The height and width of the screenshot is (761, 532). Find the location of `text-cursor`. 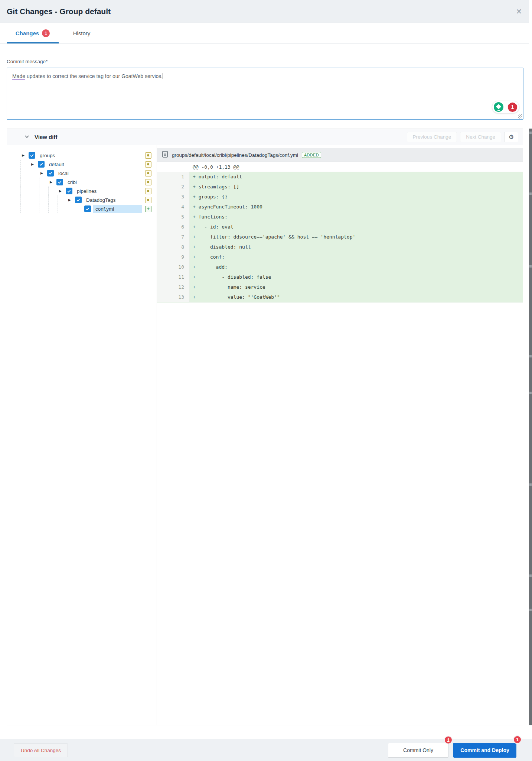

text-cursor is located at coordinates (163, 76).